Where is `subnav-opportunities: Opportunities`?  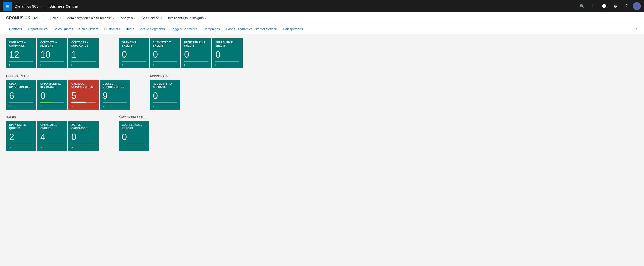
subnav-opportunities: Opportunities is located at coordinates (38, 29).